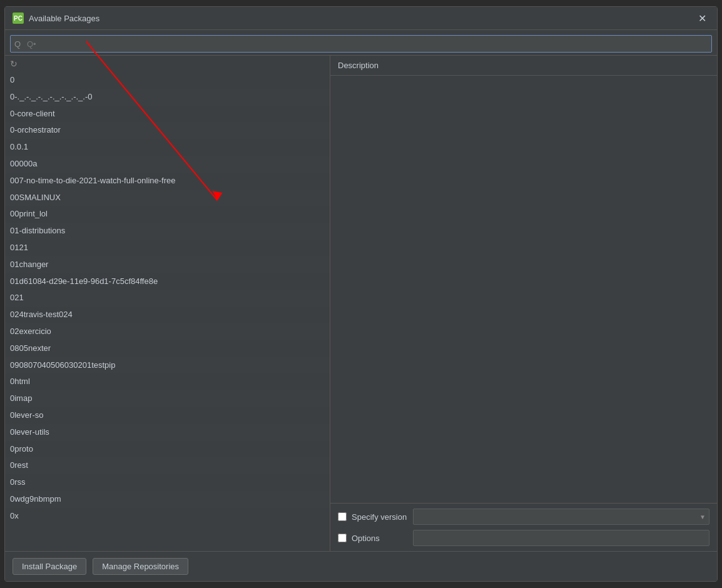 The height and width of the screenshot is (588, 722). I want to click on close-button: ✕, so click(702, 18).